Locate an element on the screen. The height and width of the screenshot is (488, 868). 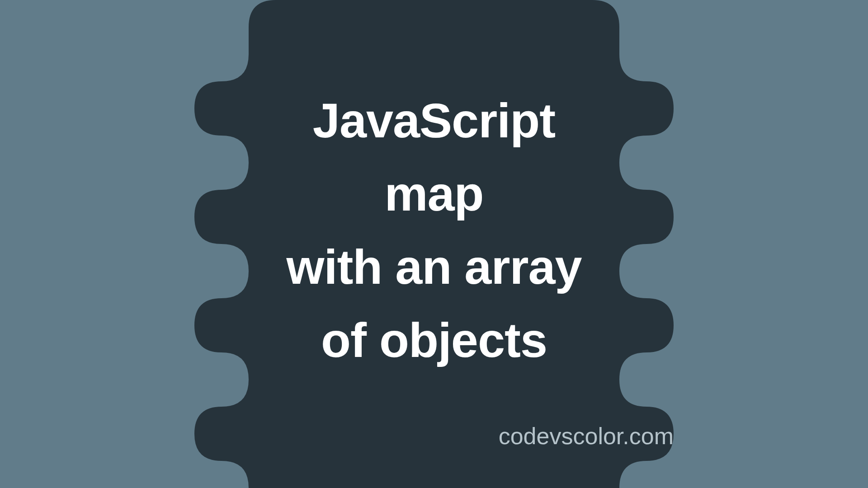
title-line-3: with an array is located at coordinates (434, 267).